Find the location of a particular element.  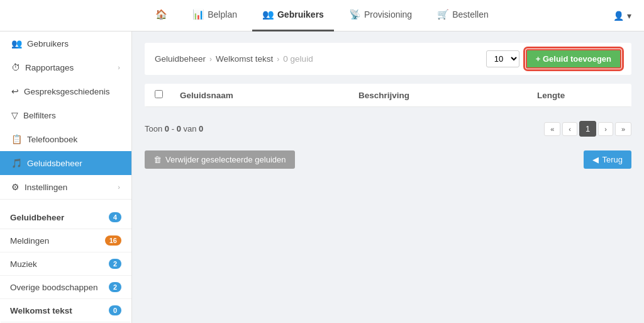

nav-gebruikers: 👥 Gebruikers is located at coordinates (293, 16).